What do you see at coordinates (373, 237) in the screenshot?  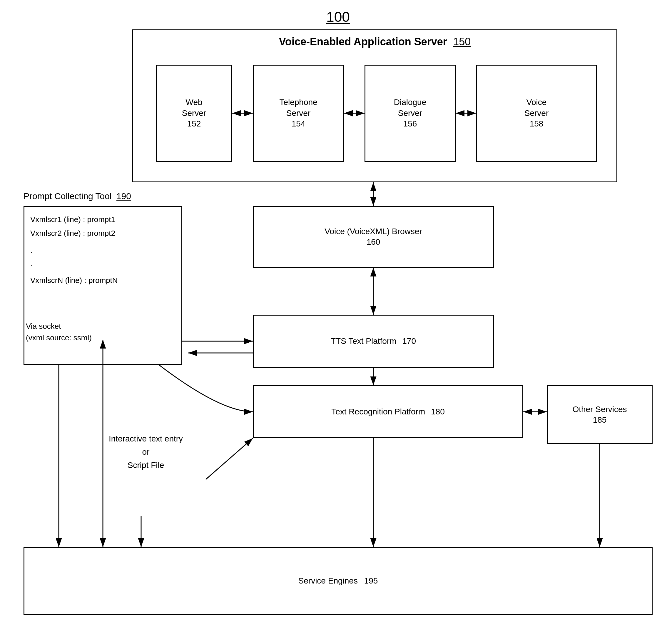 I see `voice-browser-box: Voice (VoiceXML) Browser 160` at bounding box center [373, 237].